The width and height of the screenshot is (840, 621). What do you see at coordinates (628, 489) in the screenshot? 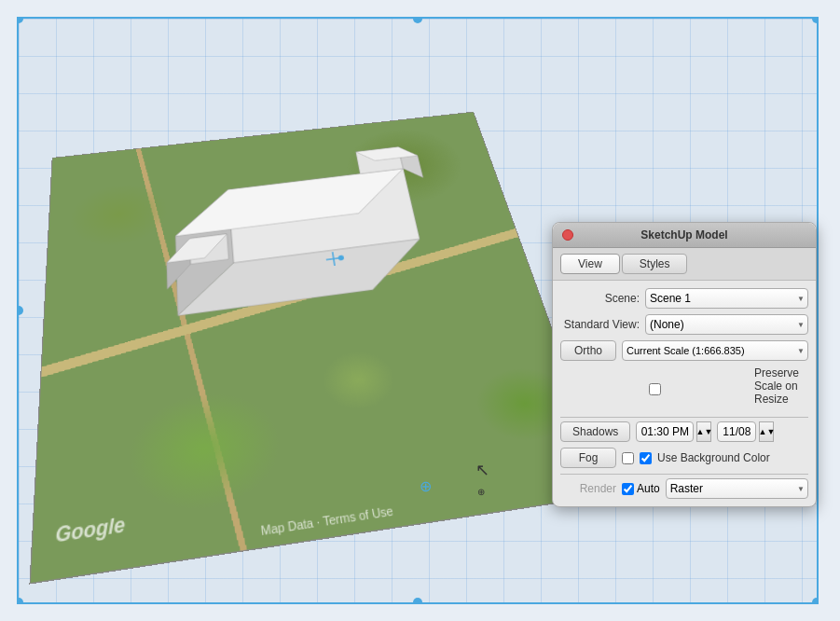
I see `auto-checkbox` at bounding box center [628, 489].